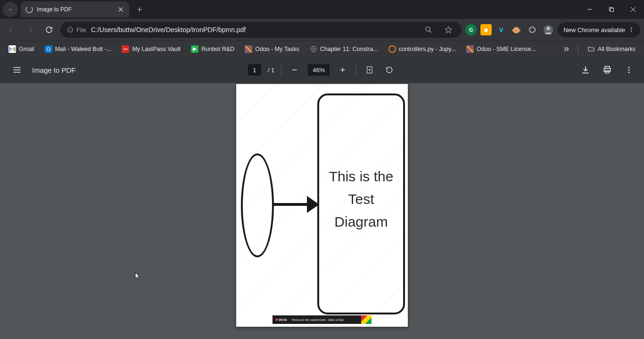 The height and width of the screenshot is (339, 644). I want to click on bookmark-star-button, so click(448, 30).